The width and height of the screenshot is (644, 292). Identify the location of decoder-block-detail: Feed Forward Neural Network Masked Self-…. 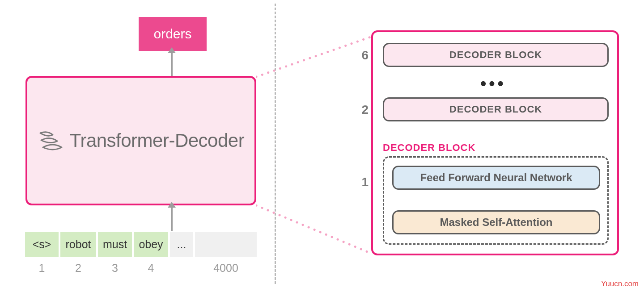
(496, 200).